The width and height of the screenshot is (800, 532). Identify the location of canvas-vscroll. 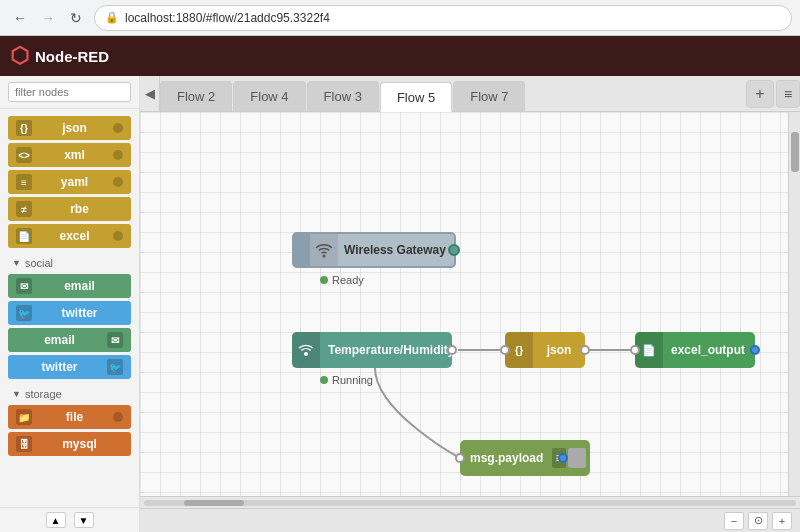
(794, 304).